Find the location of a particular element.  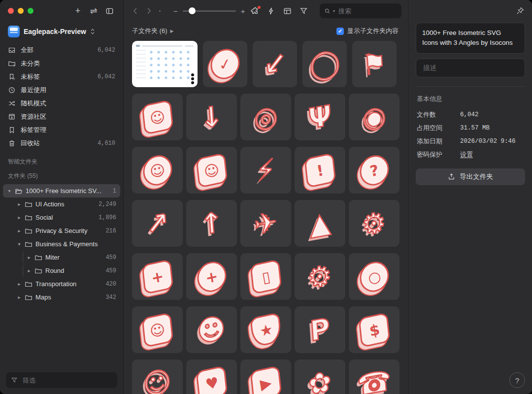

folder-item-ui-actions: ▸ UI Actions 2,249 is located at coordinates (66, 204).